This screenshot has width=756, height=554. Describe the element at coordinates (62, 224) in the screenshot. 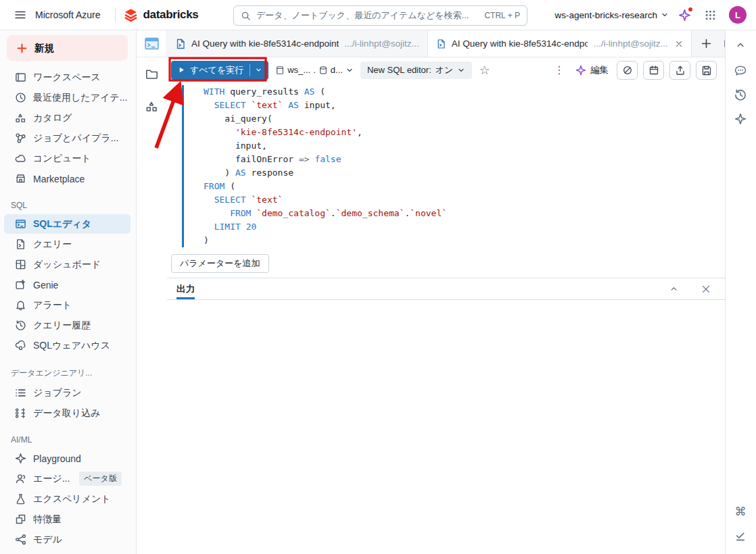

I see `sidebar-item-label: SQLエディタ` at that location.